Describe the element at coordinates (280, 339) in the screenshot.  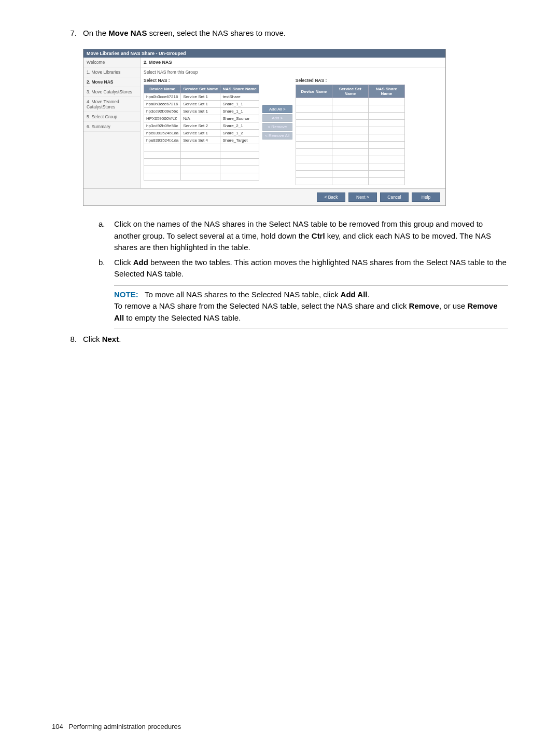
I see `step-8: 8. Click Next.` at that location.